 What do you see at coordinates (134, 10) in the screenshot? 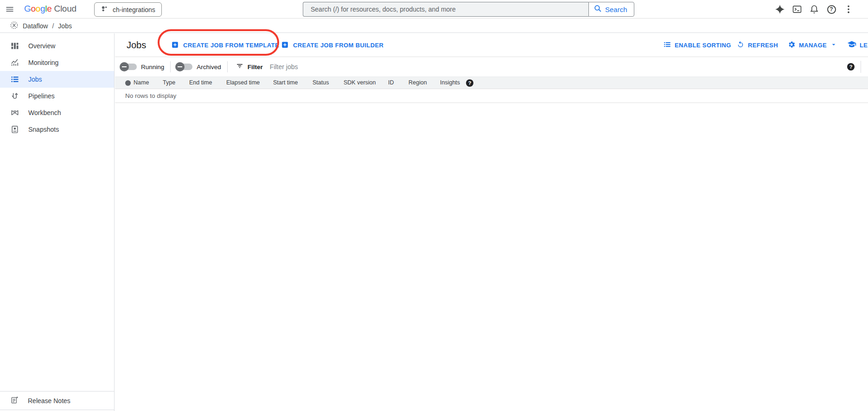
I see `project-selector-label: ch-integrations` at bounding box center [134, 10].